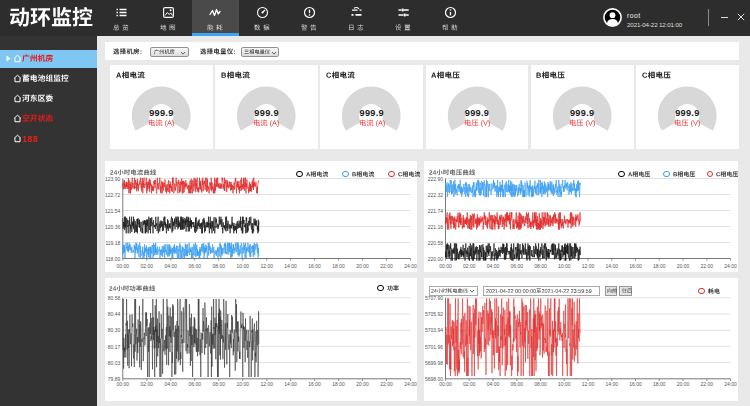 The image size is (750, 406). Describe the element at coordinates (435, 243) in the screenshot. I see `svg-text: 220.58` at that location.